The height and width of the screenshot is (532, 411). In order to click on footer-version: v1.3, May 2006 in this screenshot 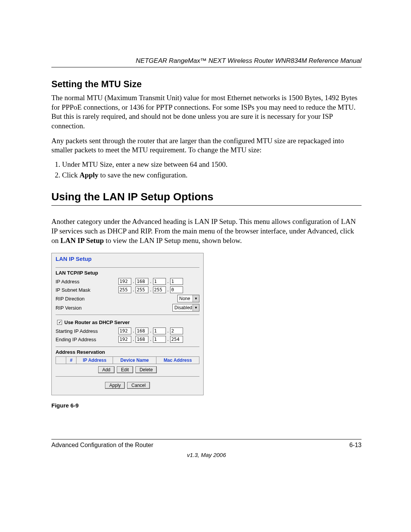, I will do `click(206, 455)`.